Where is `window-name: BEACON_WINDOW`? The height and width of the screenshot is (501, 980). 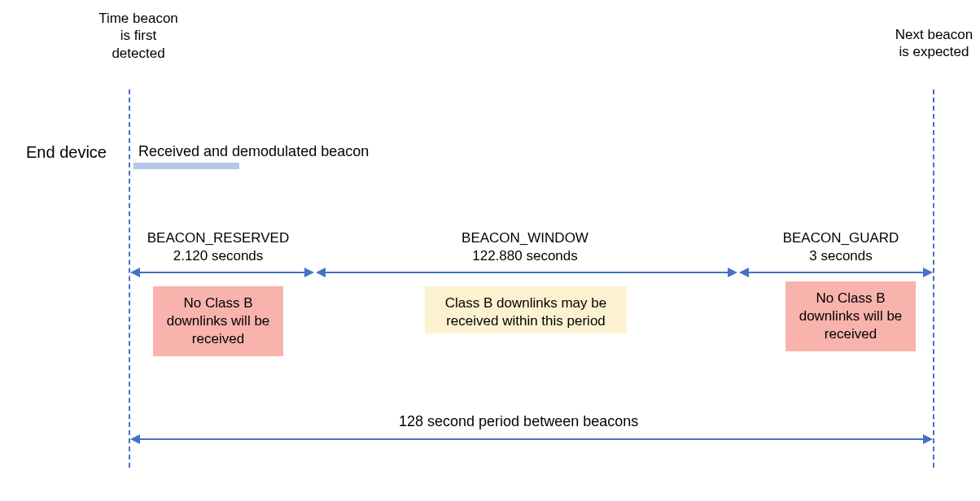 window-name: BEACON_WINDOW is located at coordinates (525, 237).